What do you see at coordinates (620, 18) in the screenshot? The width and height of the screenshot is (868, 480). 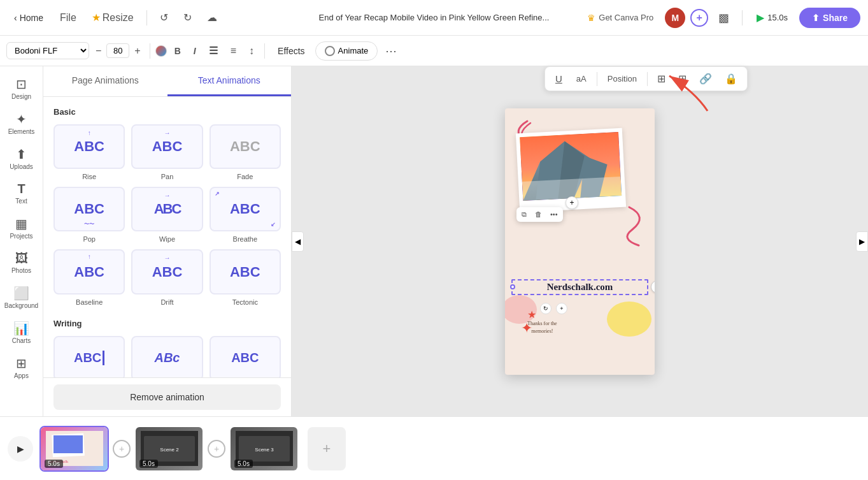 I see `get-canva-pro-button: ♛ Get Canva Pro` at bounding box center [620, 18].